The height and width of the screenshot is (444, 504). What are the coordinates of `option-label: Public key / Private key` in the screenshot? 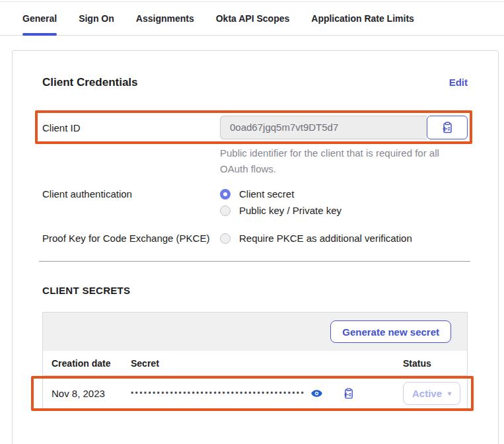 It's located at (291, 210).